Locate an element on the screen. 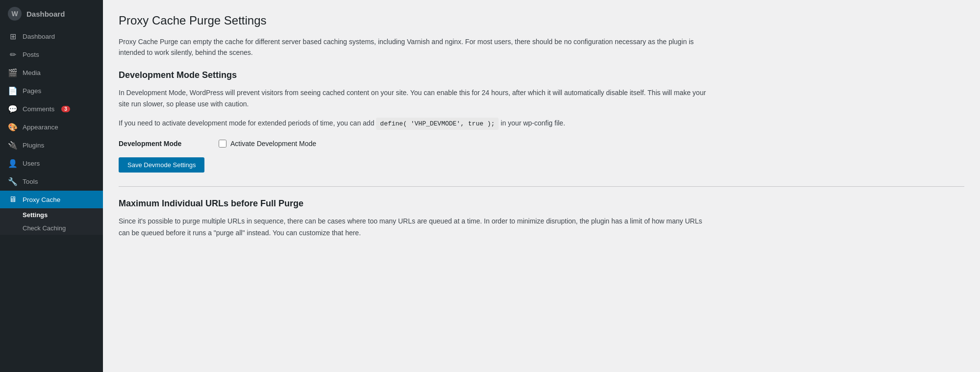 The image size is (980, 372). appearance-icon: 🎨 is located at coordinates (13, 127).